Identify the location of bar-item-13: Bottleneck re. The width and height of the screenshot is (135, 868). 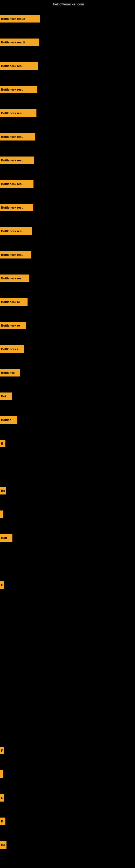
(13, 326).